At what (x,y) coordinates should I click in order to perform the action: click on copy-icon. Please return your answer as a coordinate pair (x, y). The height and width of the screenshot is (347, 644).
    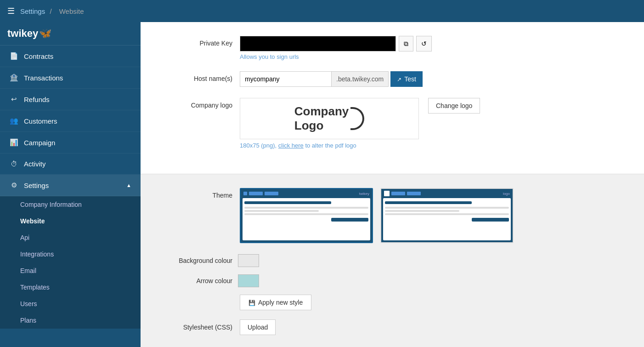
    Looking at the image, I should click on (406, 44).